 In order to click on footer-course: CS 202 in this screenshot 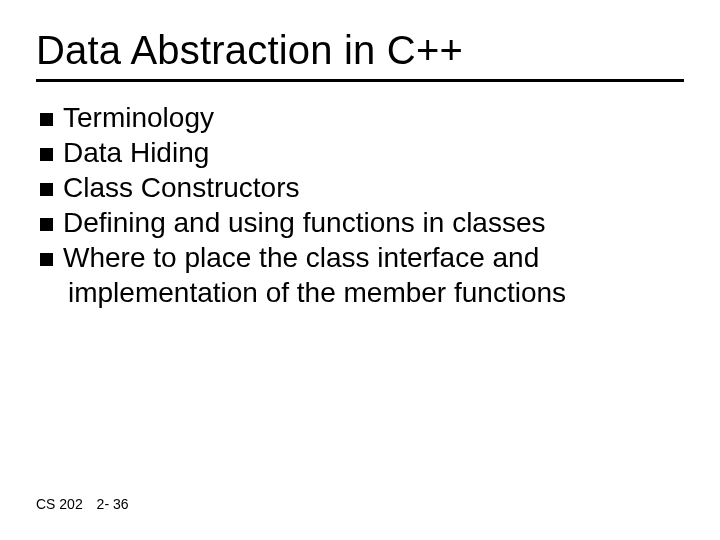, I will do `click(60, 504)`.